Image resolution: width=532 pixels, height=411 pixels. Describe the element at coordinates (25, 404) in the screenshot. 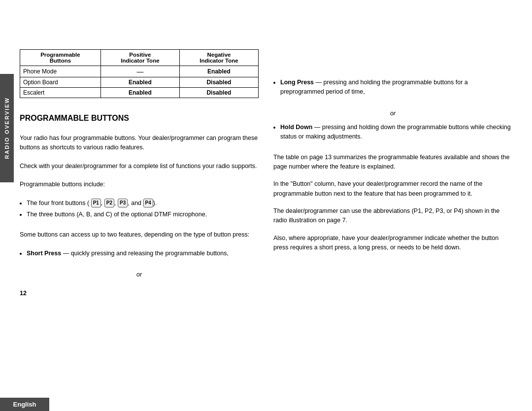

I see `english-badge: English` at that location.